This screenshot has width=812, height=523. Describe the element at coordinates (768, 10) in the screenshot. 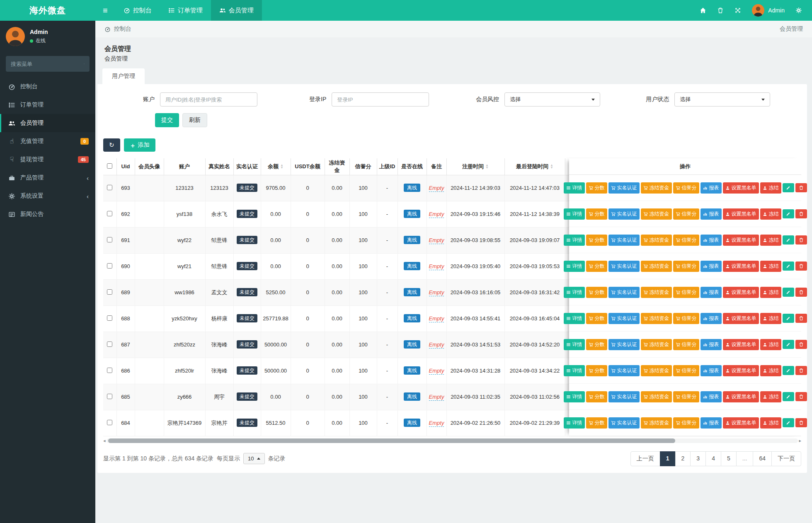

I see `user-menu: Admin` at that location.